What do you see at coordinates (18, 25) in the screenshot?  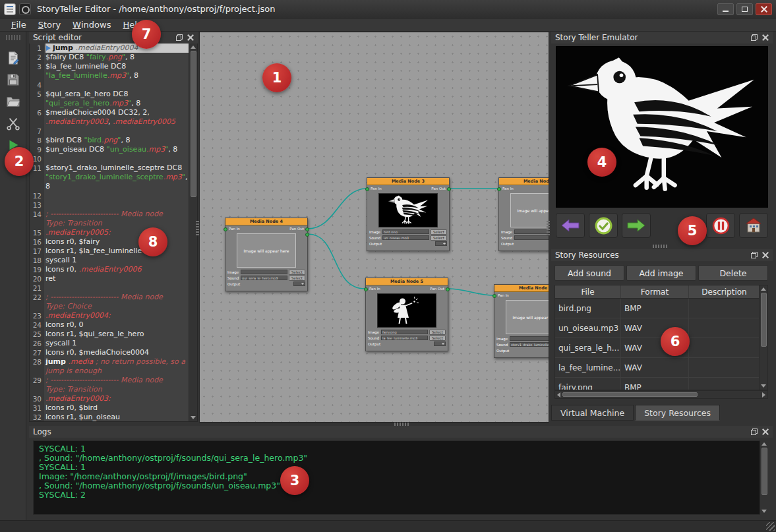 I see `menu-file: File` at bounding box center [18, 25].